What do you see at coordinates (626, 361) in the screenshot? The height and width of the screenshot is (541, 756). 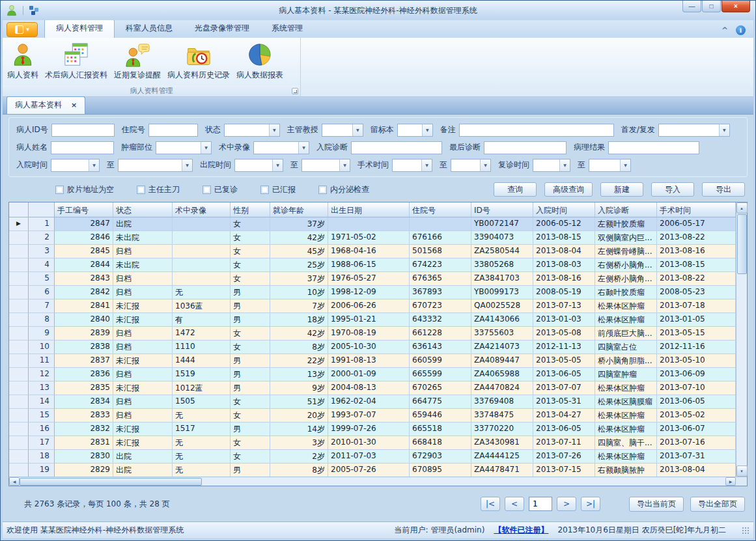 I see `table-cell: 桥小脑角胆脂...` at bounding box center [626, 361].